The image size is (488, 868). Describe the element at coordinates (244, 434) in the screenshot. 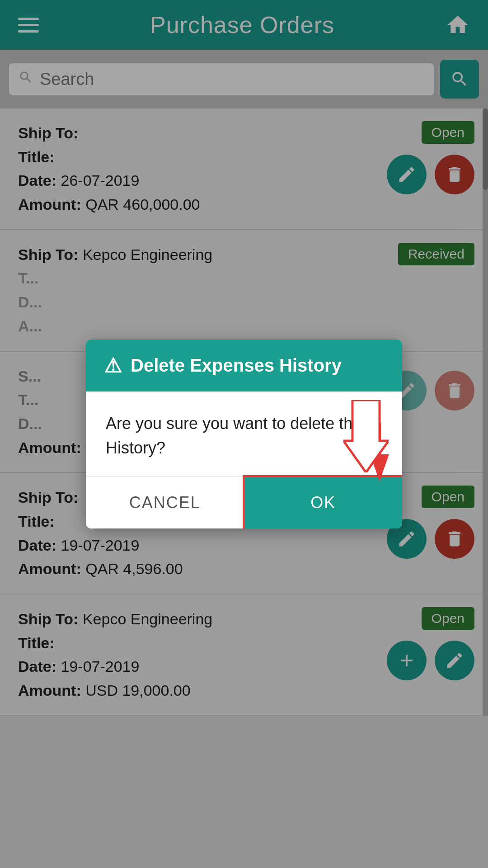

I see `delete-confirm-modal: ⚠ Delete Expenses History Are you sure y…` at that location.